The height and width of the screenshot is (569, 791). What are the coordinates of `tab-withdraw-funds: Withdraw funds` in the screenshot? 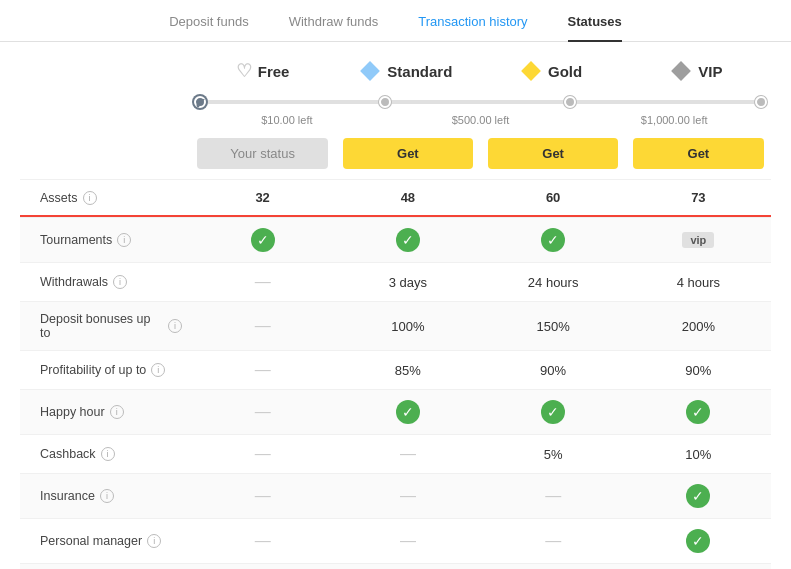 It's located at (334, 28).